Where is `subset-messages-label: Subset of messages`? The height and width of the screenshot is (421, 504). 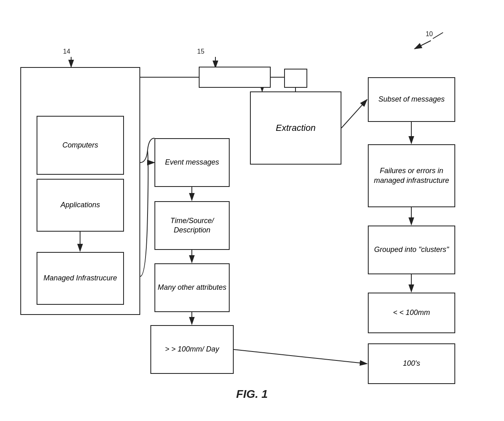
subset-messages-label: Subset of messages is located at coordinates (411, 99).